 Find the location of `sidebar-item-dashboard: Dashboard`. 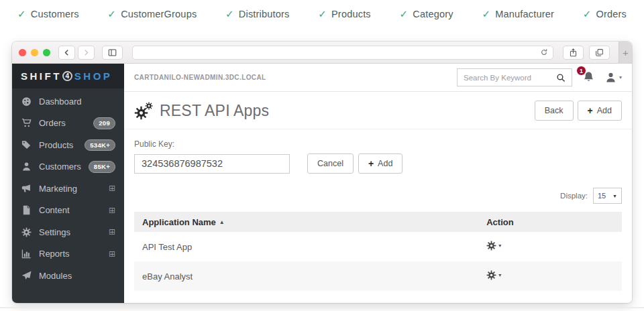

sidebar-item-dashboard: Dashboard is located at coordinates (68, 102).